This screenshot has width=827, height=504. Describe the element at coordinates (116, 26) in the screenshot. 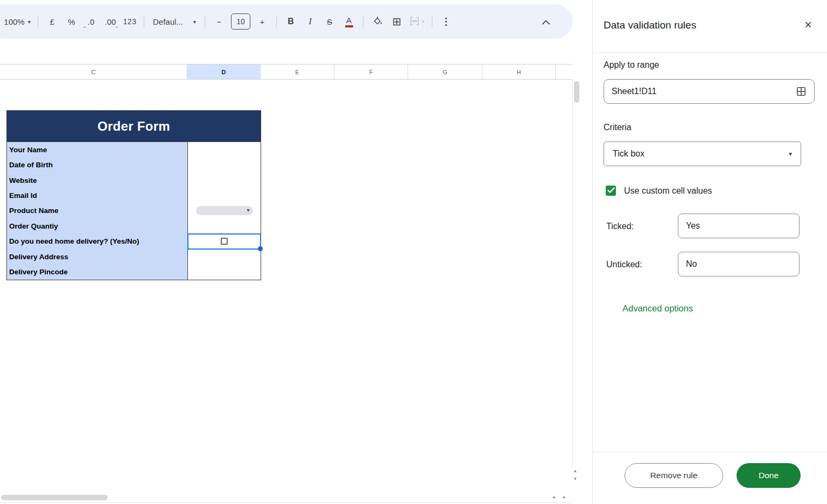

I see `arrow-right-icon: →` at that location.